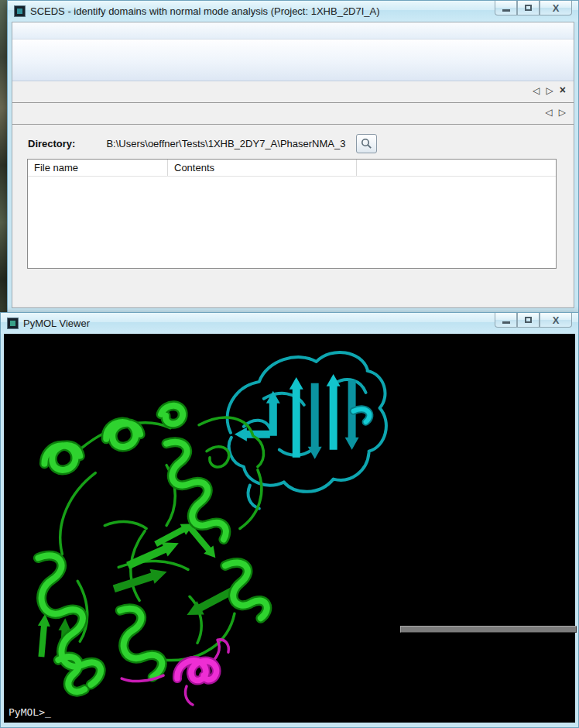 The width and height of the screenshot is (579, 728). Describe the element at coordinates (506, 8) in the screenshot. I see `sceds-minimize-button` at that location.